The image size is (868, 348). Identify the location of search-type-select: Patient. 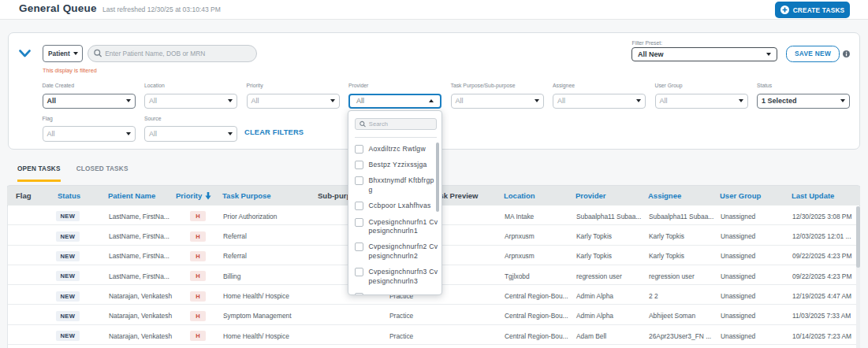
(63, 54).